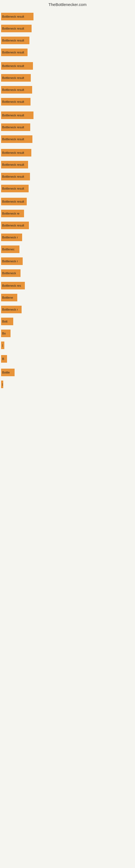 This screenshot has height=868, width=135. Describe the element at coordinates (4, 359) in the screenshot. I see `bar-item: B` at that location.